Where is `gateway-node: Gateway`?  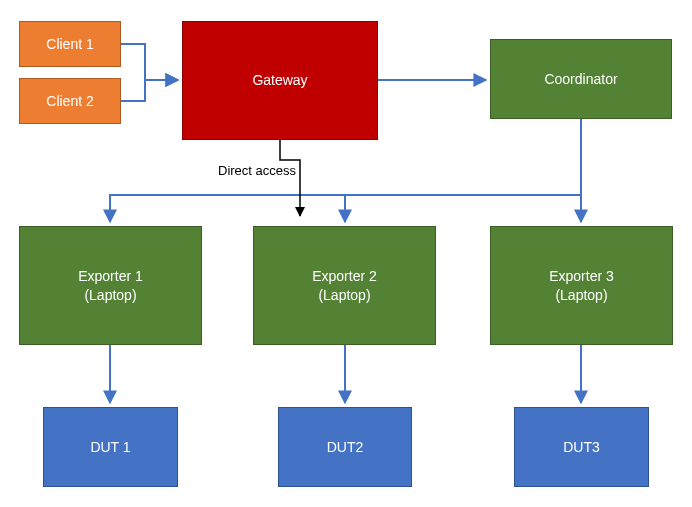
gateway-node: Gateway is located at coordinates (280, 80).